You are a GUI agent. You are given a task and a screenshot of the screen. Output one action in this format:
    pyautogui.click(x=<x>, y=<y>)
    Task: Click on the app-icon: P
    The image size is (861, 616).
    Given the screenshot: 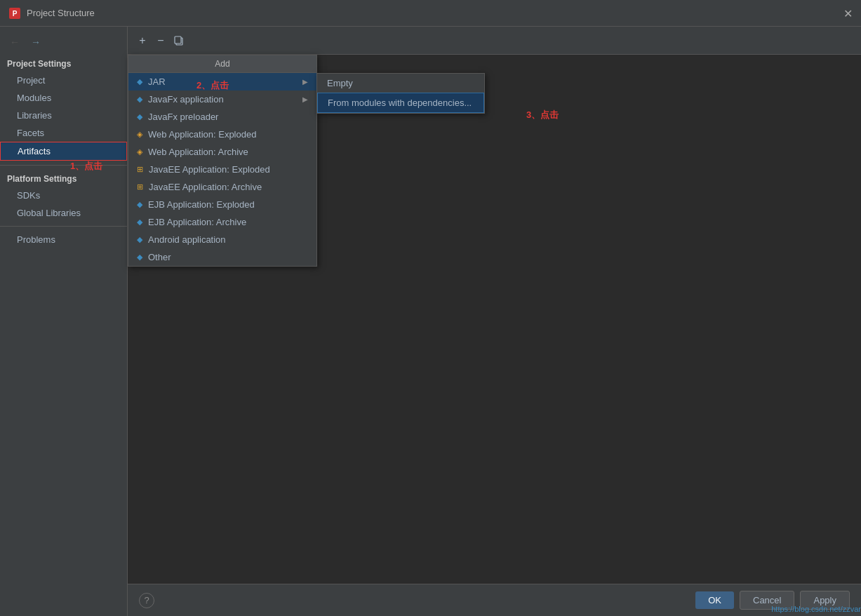 What is the action you would take?
    pyautogui.click(x=15, y=13)
    